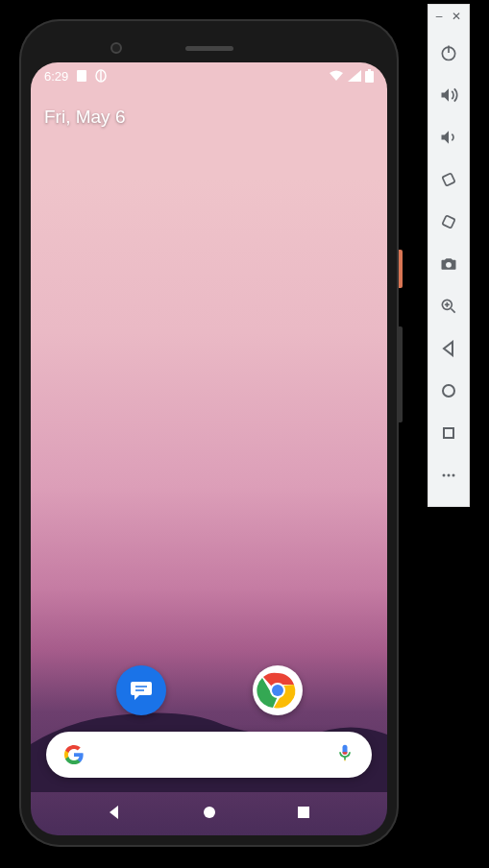 This screenshot has height=868, width=489. Describe the element at coordinates (56, 77) in the screenshot. I see `status-time: 6:29` at that location.